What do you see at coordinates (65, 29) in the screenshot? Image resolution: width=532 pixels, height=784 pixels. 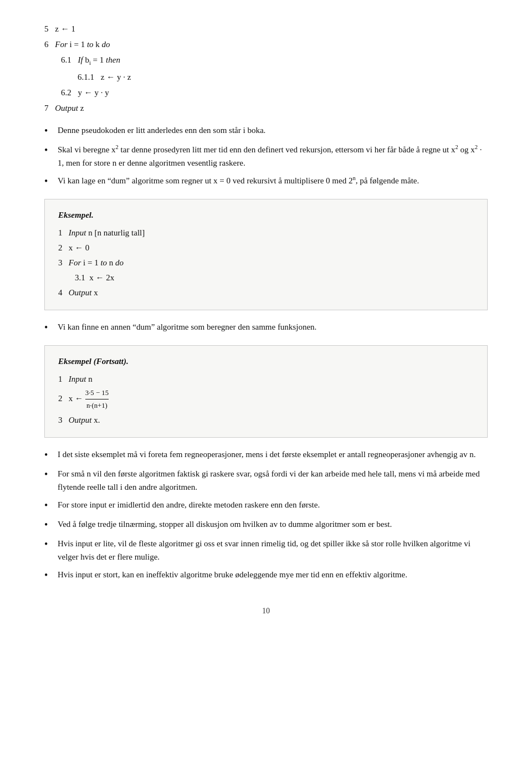 I see `line-text-5: z ← 1` at bounding box center [65, 29].